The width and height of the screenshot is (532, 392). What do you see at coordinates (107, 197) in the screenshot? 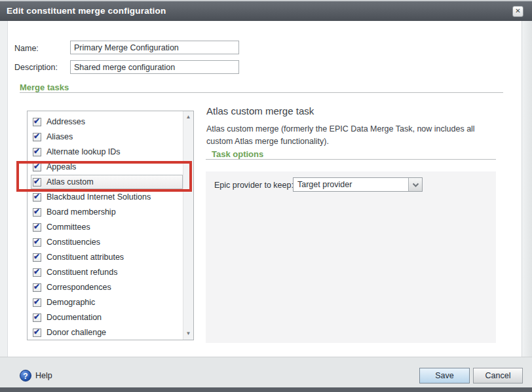
I see `list-item: ✔ Blackbaud Internet Solutions` at bounding box center [107, 197].